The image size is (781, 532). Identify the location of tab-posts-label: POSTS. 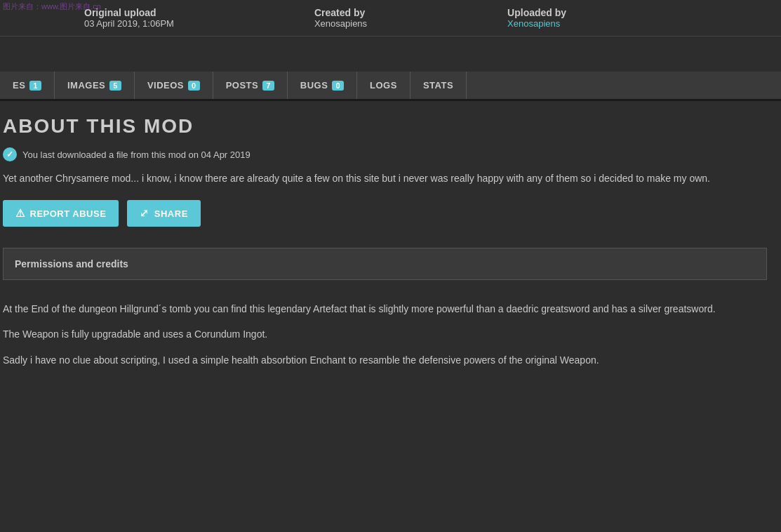
(243, 86).